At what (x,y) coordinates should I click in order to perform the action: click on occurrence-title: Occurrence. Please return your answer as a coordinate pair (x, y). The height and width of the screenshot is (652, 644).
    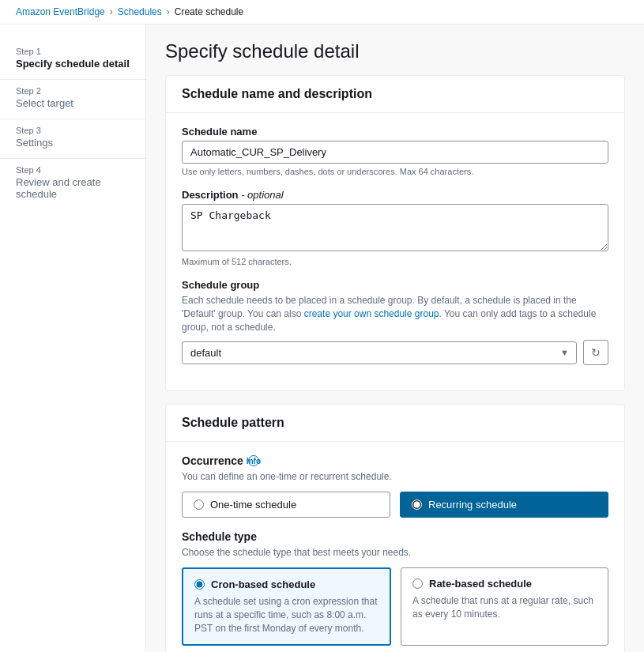
    Looking at the image, I should click on (213, 461).